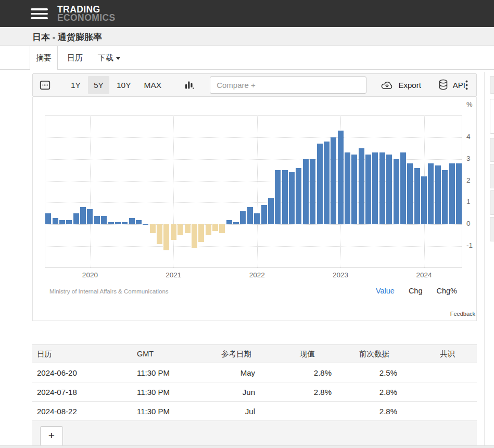 The image size is (494, 448). Describe the element at coordinates (44, 58) in the screenshot. I see `tab-summary: 摘要` at that location.